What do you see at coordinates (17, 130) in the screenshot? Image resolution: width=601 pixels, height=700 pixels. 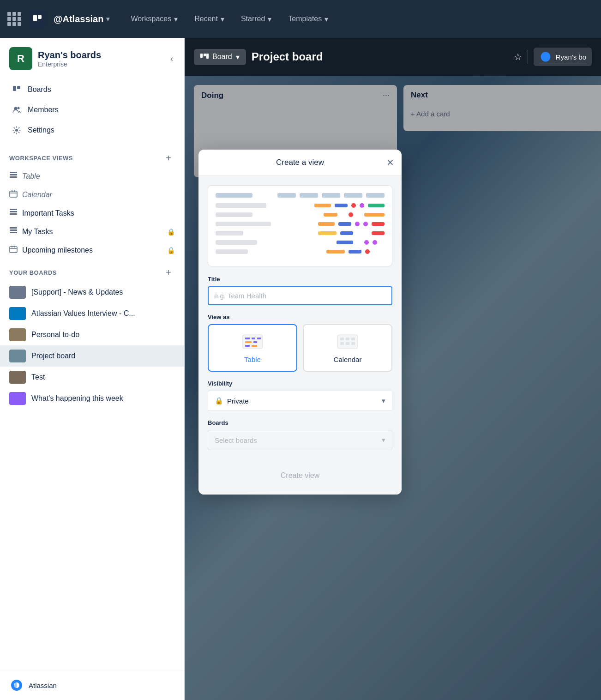 I see `settings-icon` at bounding box center [17, 130].